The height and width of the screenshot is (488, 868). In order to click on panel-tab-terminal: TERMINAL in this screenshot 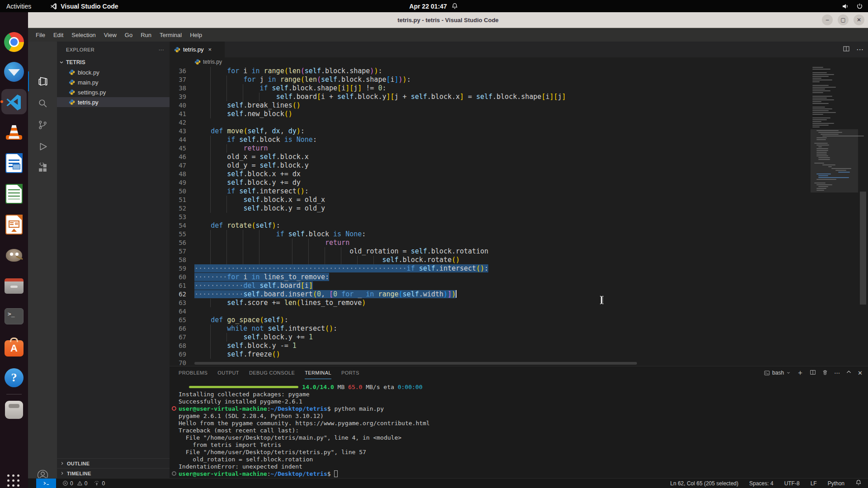, I will do `click(318, 373)`.